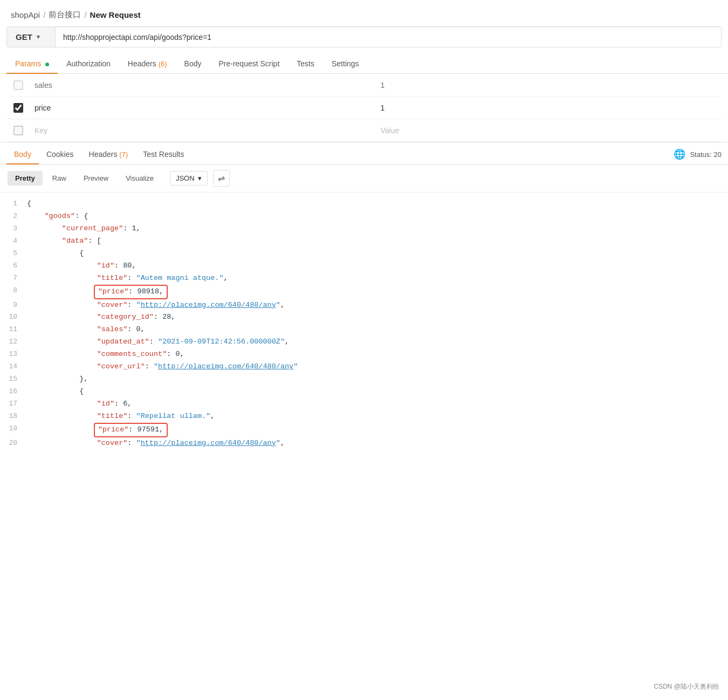  I want to click on param-row: price 1, so click(364, 108).